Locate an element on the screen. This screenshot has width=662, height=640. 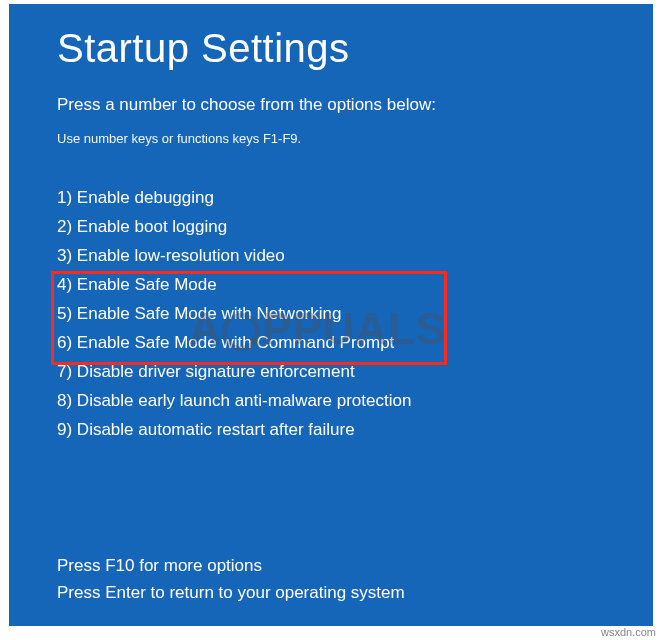
option-number: 9 is located at coordinates (62, 430).